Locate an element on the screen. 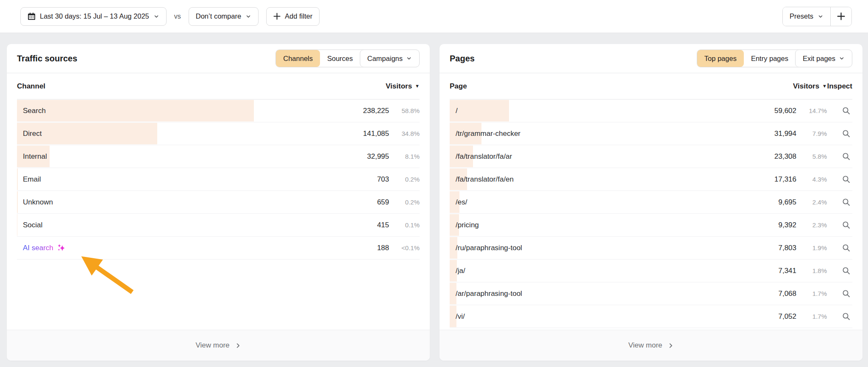 The image size is (868, 367). column-header-channel: Channel is located at coordinates (175, 86).